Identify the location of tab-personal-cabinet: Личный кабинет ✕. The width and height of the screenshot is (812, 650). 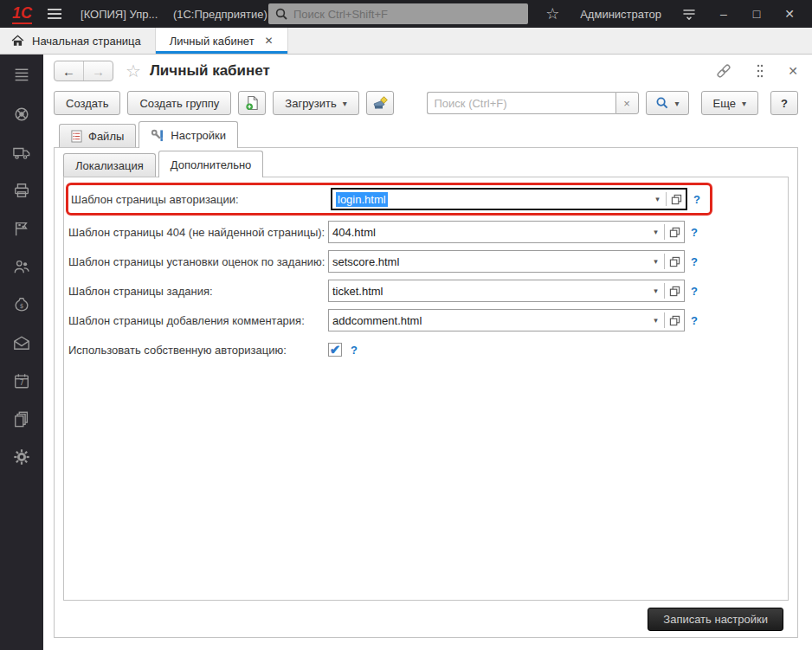
(222, 41).